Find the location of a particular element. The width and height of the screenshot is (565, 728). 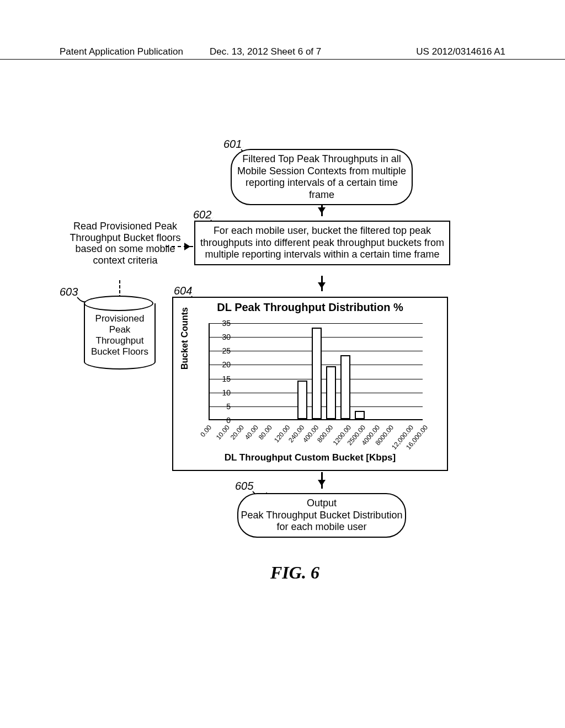

chart-ytick: 10 is located at coordinates (226, 393).